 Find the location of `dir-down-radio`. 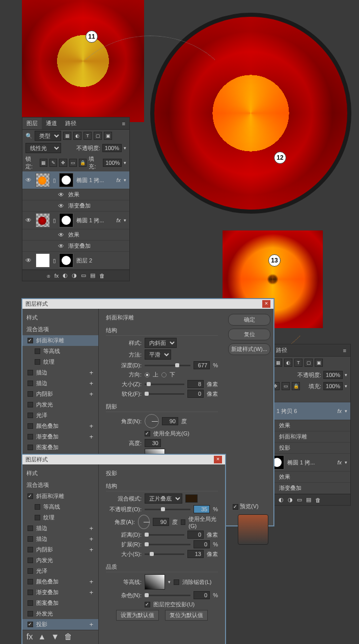

dir-down-radio is located at coordinates (164, 375).